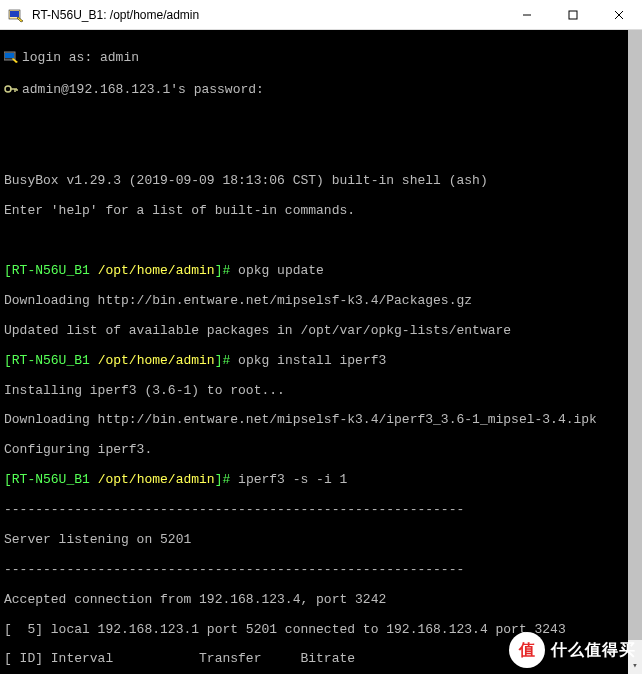  Describe the element at coordinates (314, 392) in the screenshot. I see `output-line: Installing iperf3 (3.6-1) to root...` at that location.